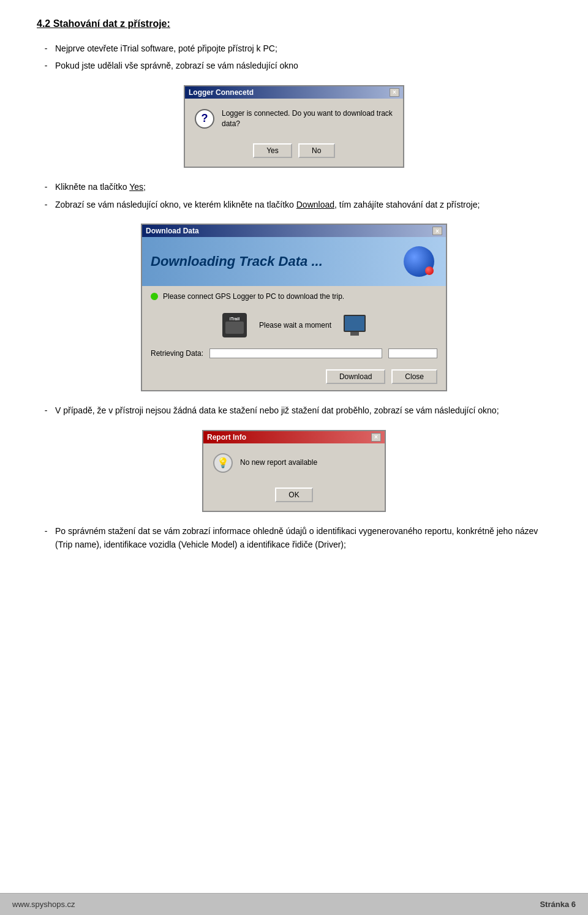  What do you see at coordinates (227, 437) in the screenshot?
I see `report-dialog-title: Report Info` at bounding box center [227, 437].